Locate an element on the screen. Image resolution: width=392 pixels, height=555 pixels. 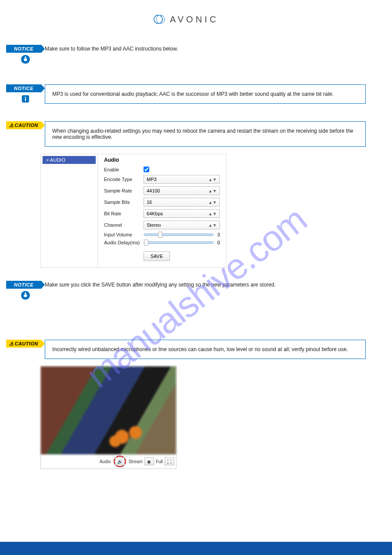
audio-delay-value: 0 is located at coordinates (219, 243).